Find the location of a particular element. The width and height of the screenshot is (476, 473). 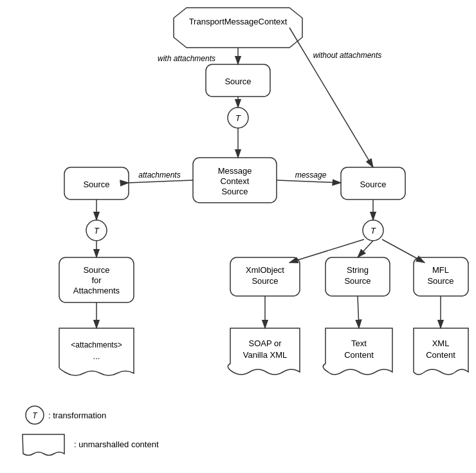

edge-msg-source-left is located at coordinates (161, 181).